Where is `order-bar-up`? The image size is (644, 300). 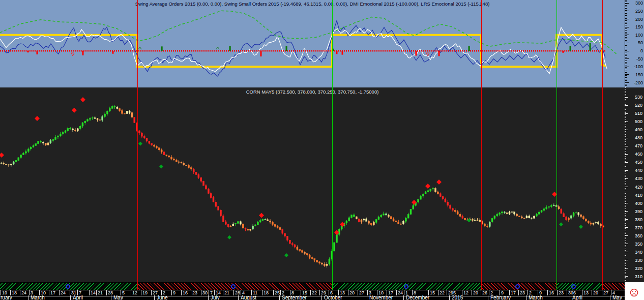
order-bar-up is located at coordinates (469, 49).